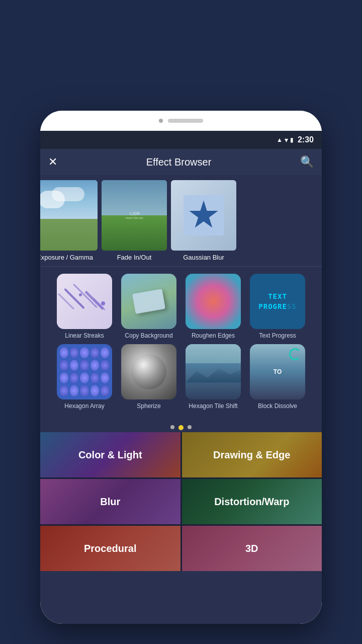  Describe the element at coordinates (278, 407) in the screenshot. I see `effect-label-block-dissolve: Block Dissolve` at that location.